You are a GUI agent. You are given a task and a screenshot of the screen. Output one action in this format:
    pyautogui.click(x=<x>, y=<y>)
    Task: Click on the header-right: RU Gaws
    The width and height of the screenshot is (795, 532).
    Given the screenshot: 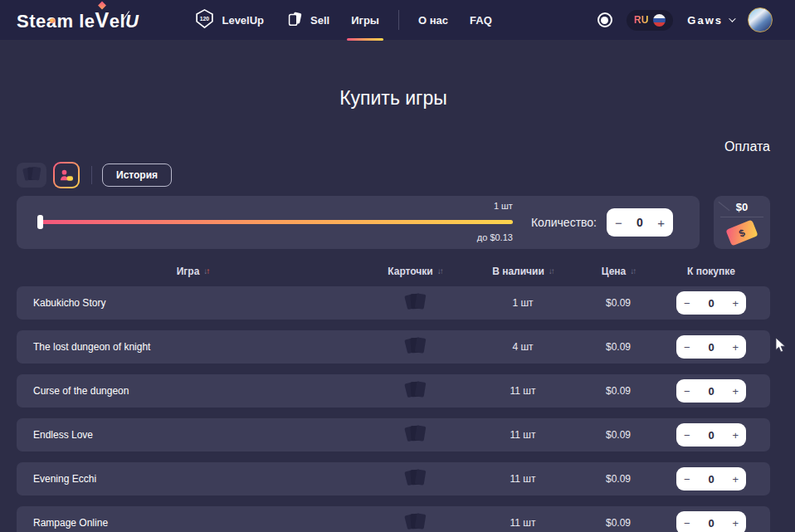 What is the action you would take?
    pyautogui.click(x=685, y=20)
    